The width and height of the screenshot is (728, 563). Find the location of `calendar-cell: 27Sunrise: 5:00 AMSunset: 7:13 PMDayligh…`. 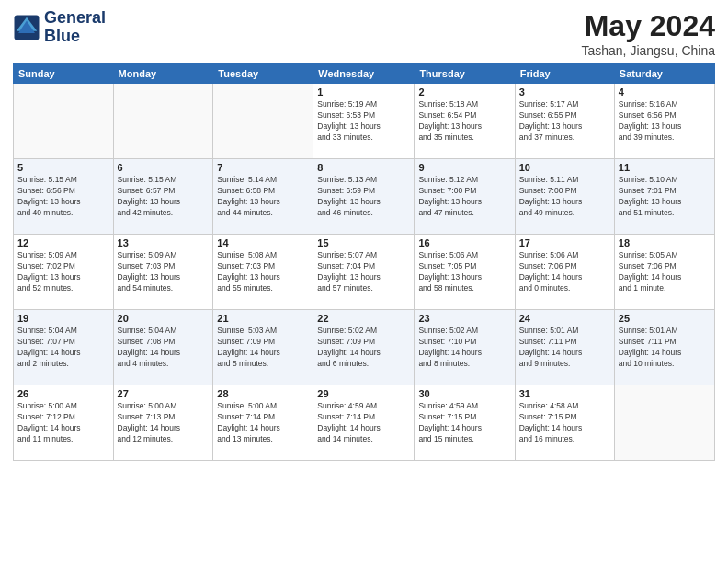

calendar-cell: 27Sunrise: 5:00 AMSunset: 7:13 PMDayligh… is located at coordinates (164, 423).